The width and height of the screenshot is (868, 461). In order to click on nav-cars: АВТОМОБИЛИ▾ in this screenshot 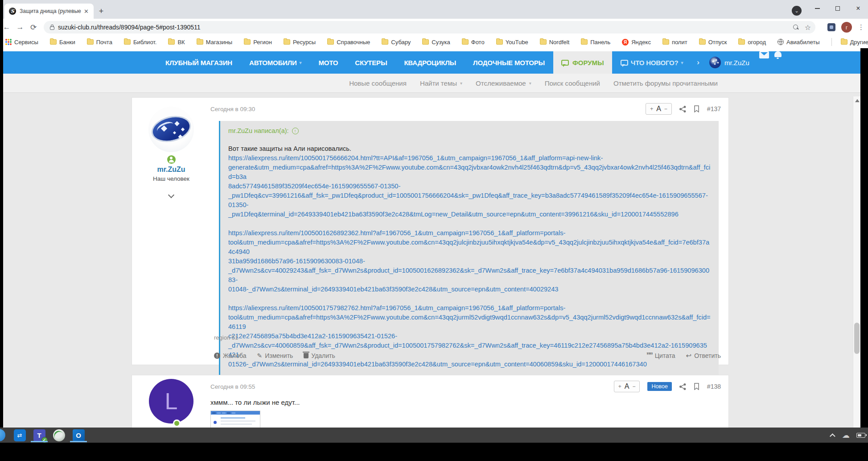, I will do `click(276, 62)`.